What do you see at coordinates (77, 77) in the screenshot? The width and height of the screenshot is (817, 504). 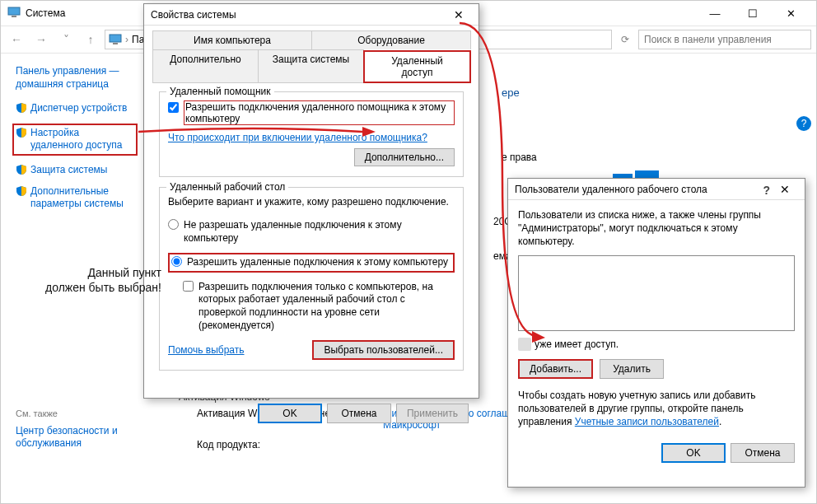 I see `cp-home-link: Панель управления — домашняя страница` at bounding box center [77, 77].